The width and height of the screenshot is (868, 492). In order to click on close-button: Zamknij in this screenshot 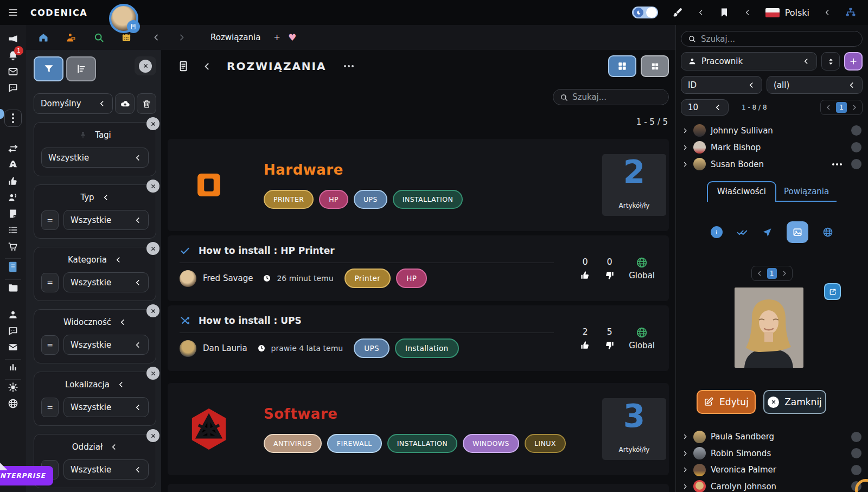, I will do `click(795, 402)`.